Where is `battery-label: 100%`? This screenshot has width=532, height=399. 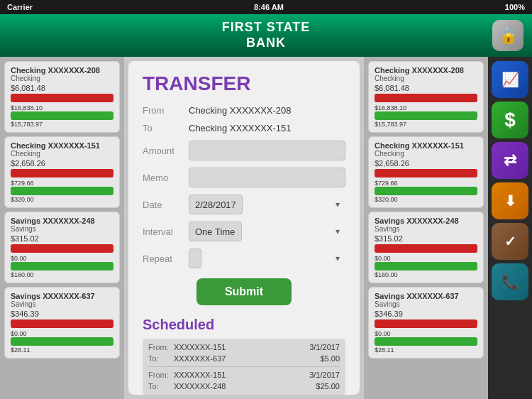
battery-label: 100% is located at coordinates (515, 7).